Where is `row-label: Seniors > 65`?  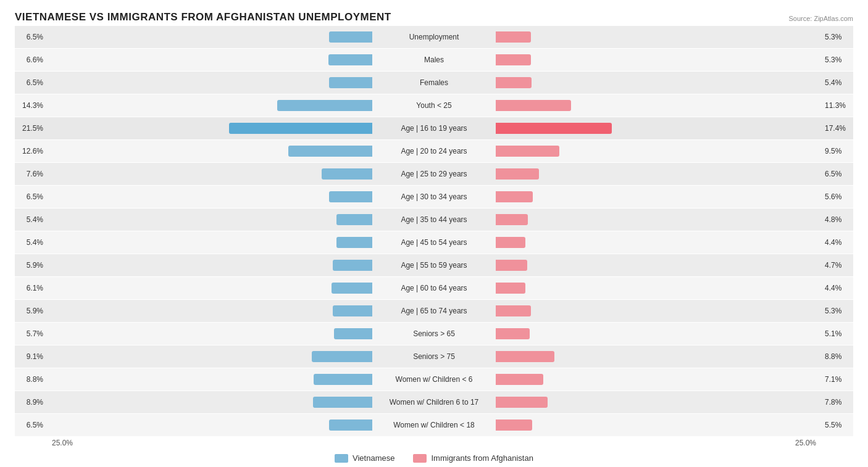 row-label: Seniors > 65 is located at coordinates (434, 334).